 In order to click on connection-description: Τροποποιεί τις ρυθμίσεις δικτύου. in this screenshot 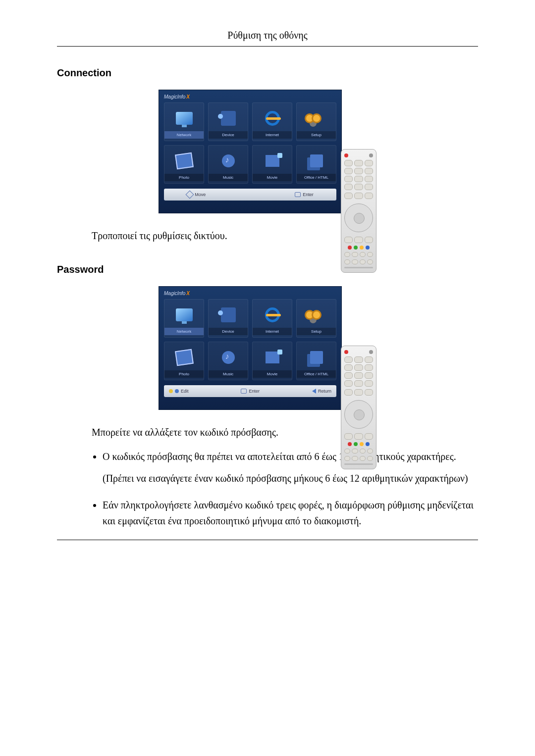, I will do `click(285, 236)`.